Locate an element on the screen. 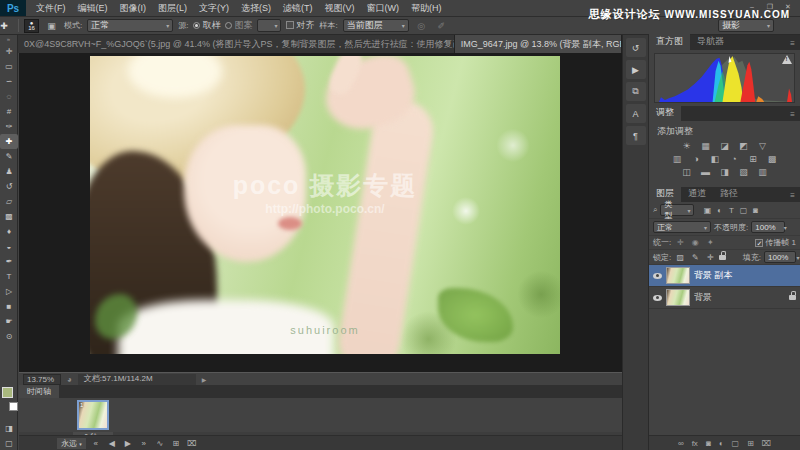 This screenshot has width=800, height=450. selective-color-icon: ▧ is located at coordinates (744, 172).